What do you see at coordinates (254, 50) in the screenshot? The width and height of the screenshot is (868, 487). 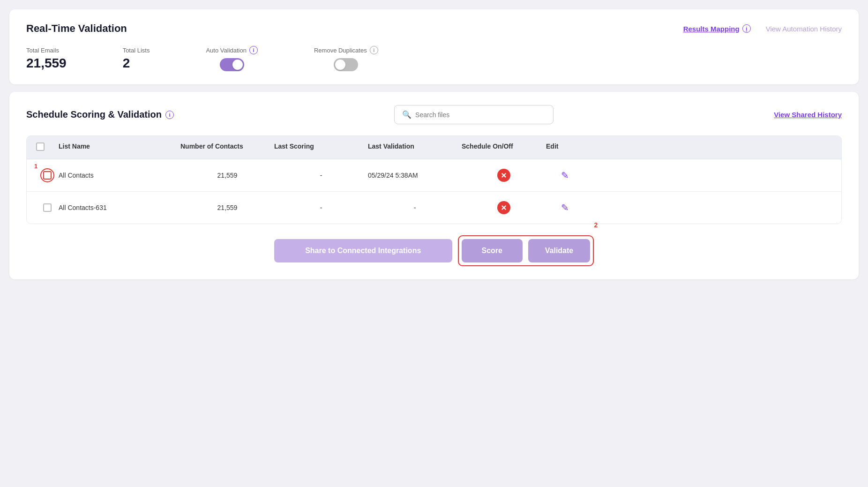 I see `auto-validation-info-icon: i` at bounding box center [254, 50].